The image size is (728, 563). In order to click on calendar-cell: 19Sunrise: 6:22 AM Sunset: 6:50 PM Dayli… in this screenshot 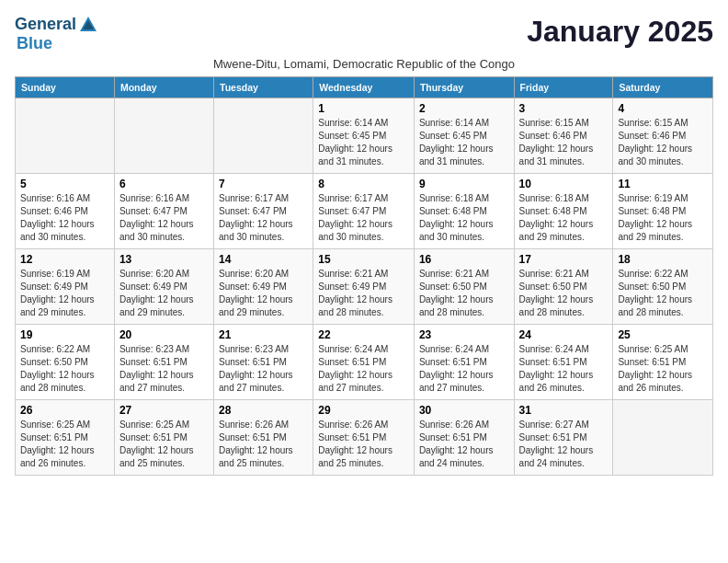, I will do `click(65, 362)`.